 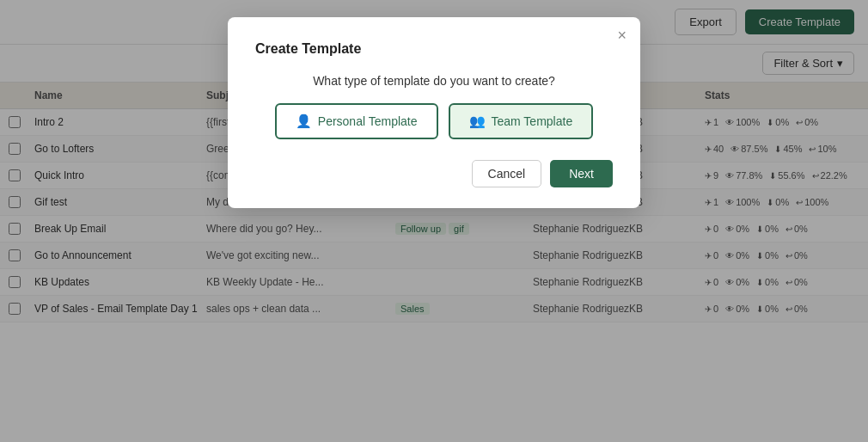 I want to click on team-icon: 👥, so click(x=478, y=121).